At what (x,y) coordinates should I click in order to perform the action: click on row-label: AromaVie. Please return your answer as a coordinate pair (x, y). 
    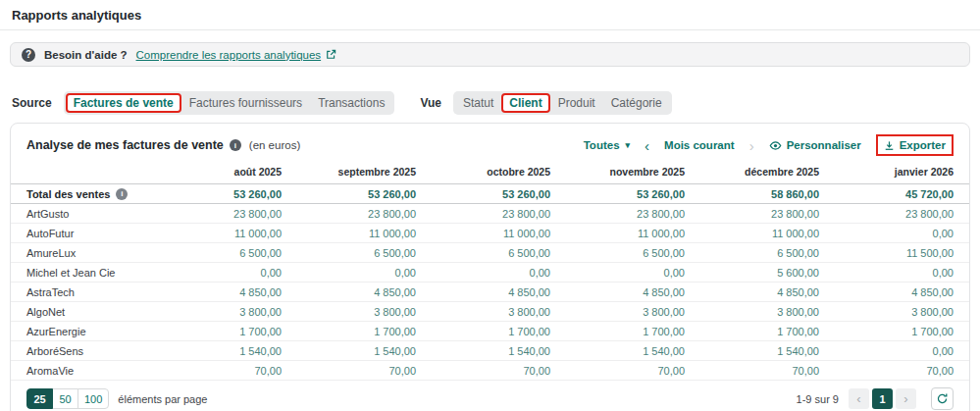
    Looking at the image, I should click on (78, 371).